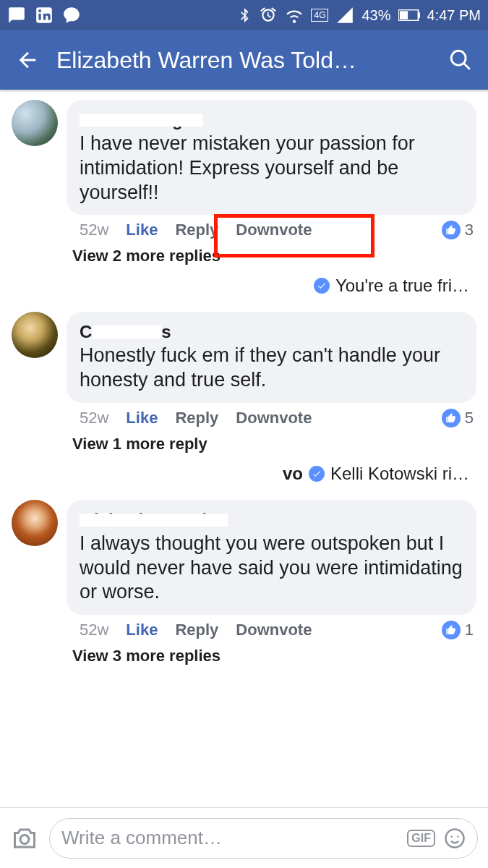 The width and height of the screenshot is (488, 868). Describe the element at coordinates (272, 368) in the screenshot. I see `comment-text: Honestly fuck em if they can't handle yo…` at that location.